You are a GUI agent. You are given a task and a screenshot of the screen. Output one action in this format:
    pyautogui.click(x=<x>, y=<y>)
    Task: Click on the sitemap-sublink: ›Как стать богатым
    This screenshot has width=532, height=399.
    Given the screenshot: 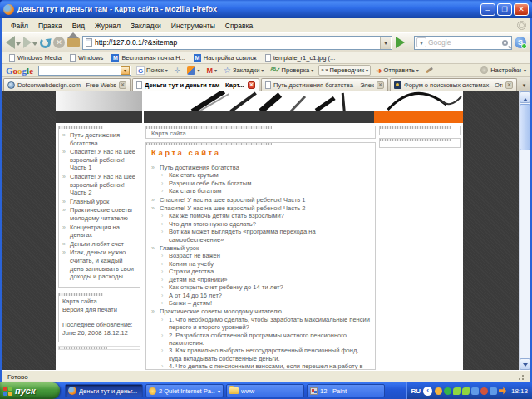 What is the action you would take?
    pyautogui.click(x=261, y=191)
    